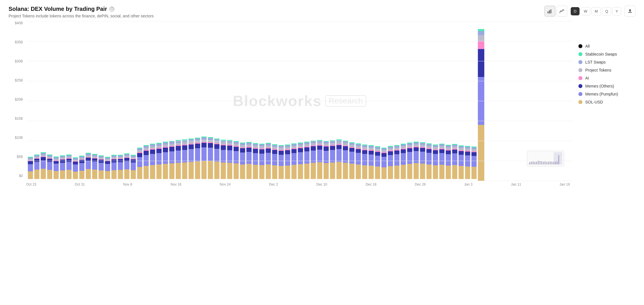  I want to click on legend-item-ai: AI, so click(607, 78).